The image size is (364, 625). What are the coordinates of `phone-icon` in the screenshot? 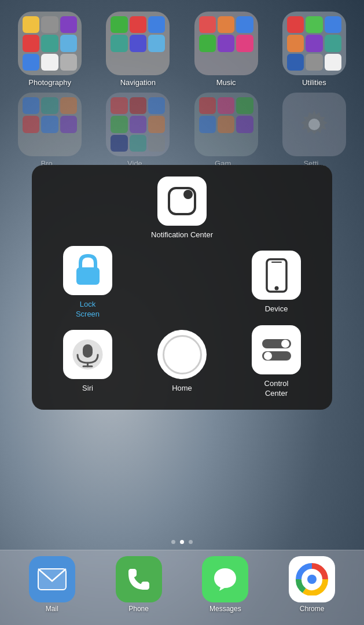 It's located at (139, 579).